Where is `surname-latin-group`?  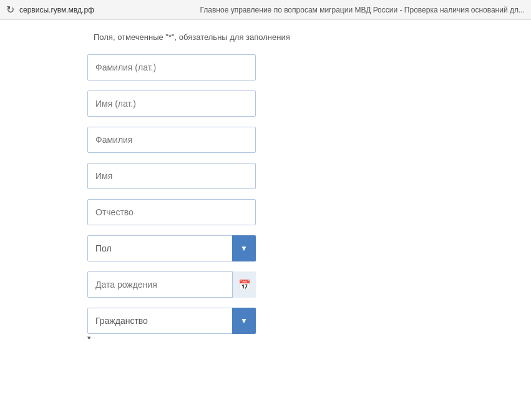 surname-latin-group is located at coordinates (309, 67).